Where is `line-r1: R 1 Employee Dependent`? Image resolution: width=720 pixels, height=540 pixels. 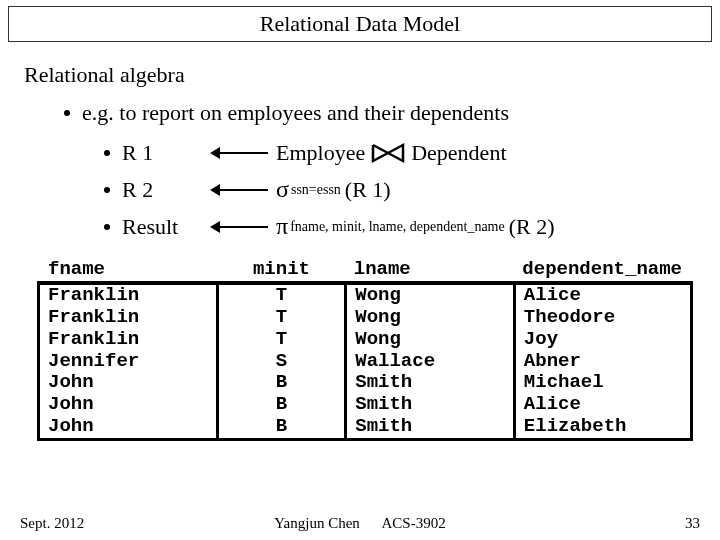
line-r1: R 1 Employee Dependent is located at coordinates (400, 153).